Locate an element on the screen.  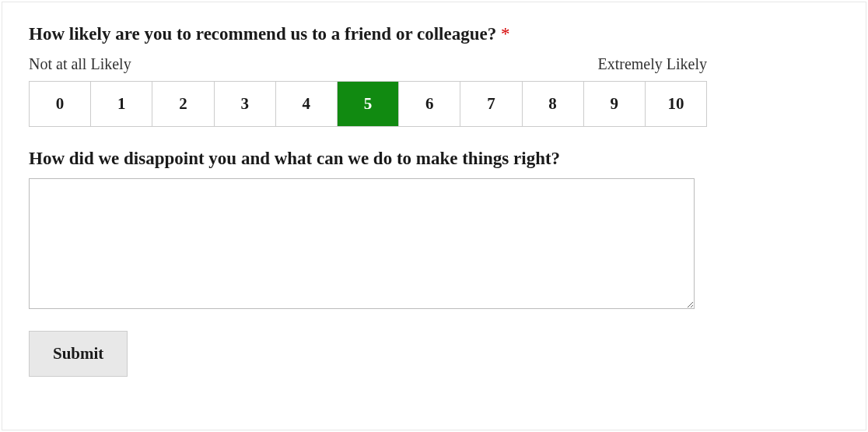
submit-button: Submit is located at coordinates (78, 353).